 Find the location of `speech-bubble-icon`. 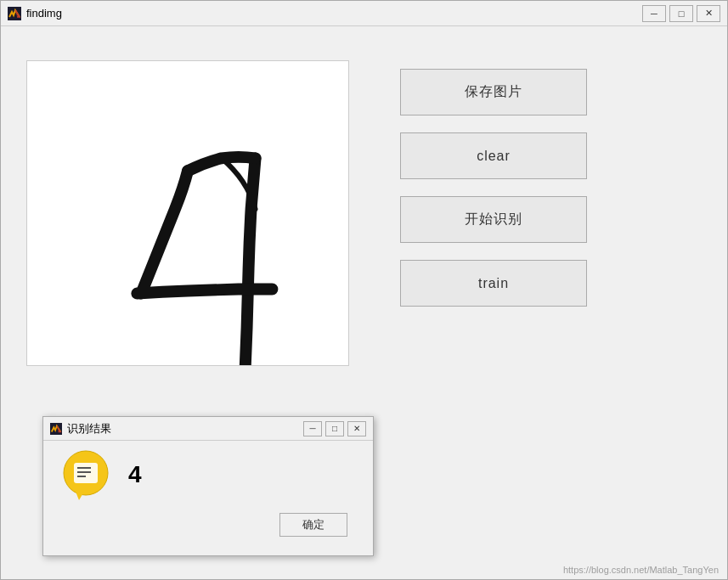

speech-bubble-icon is located at coordinates (86, 475).